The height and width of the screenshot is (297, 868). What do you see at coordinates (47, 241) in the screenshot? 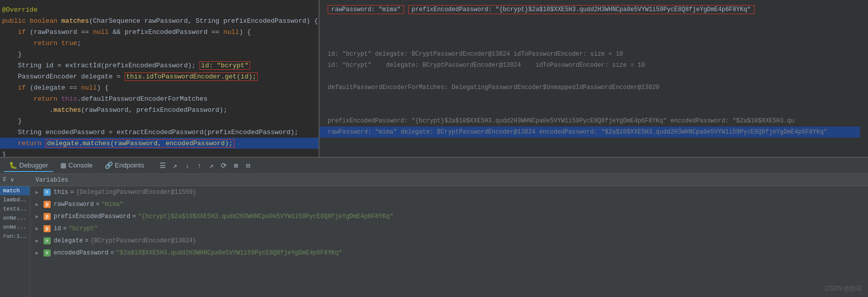
I see `var-icon-delegate: ≡` at bounding box center [47, 241].